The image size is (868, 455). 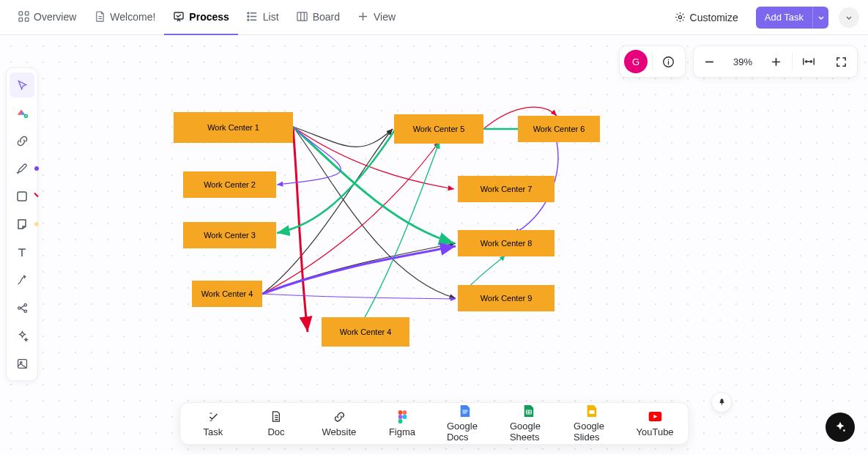 What do you see at coordinates (213, 423) in the screenshot?
I see `insert-task: Task` at bounding box center [213, 423].